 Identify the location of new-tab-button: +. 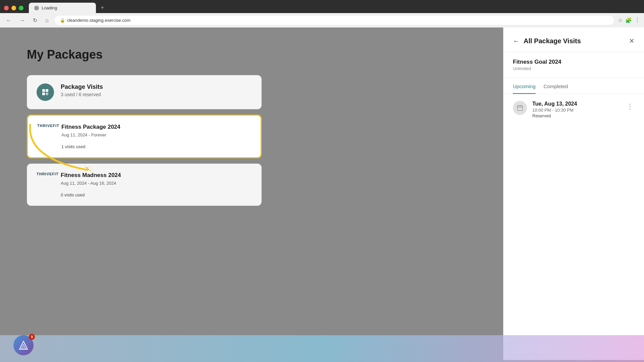
(103, 8).